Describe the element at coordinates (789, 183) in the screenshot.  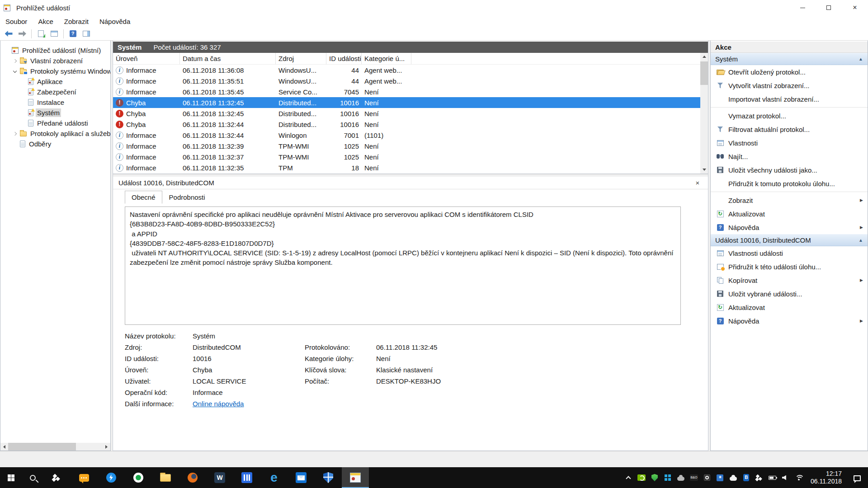
I see `action-pridruzit-protokolu-ulohu: Přidružit k tomuto protokolu úlohu...` at that location.